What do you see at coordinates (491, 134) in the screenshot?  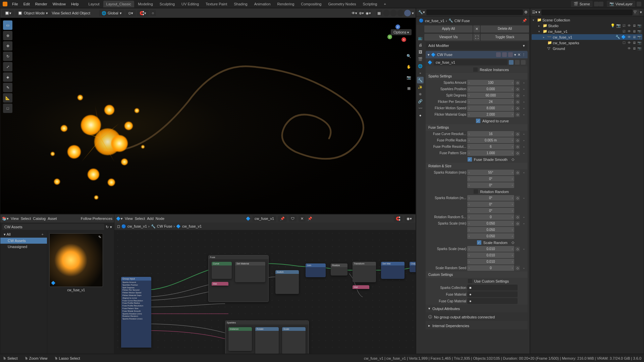 I see `fuse-curve-res-field: 16` at bounding box center [491, 134].